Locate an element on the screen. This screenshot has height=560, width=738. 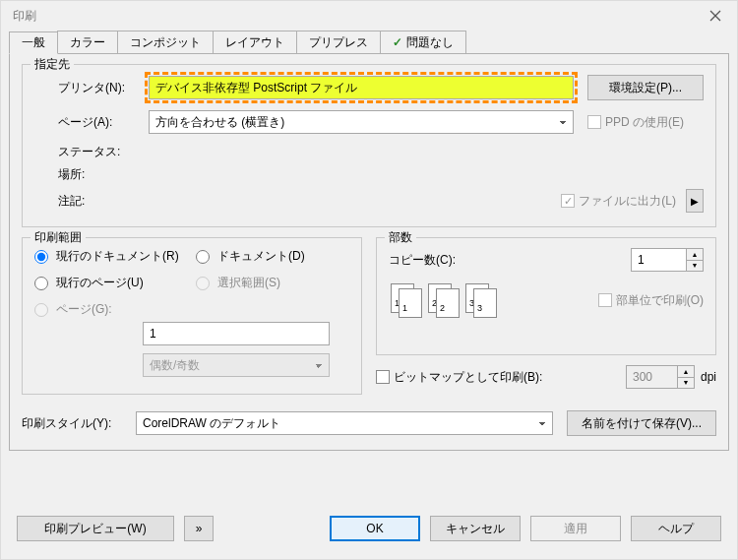
location-label: 場所: is located at coordinates (103, 175).